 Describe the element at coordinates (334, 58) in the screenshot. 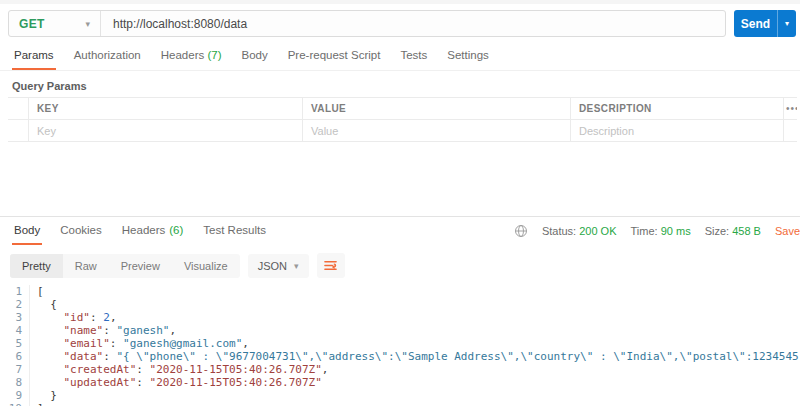

I see `tab-pre-request-script: Pre-request Script` at that location.